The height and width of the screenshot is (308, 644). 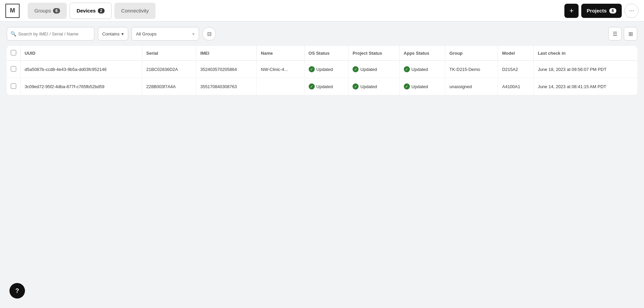 I want to click on row-uuid: d5a5087b-ccd8-4e43-9b5a-dd03fc952146, so click(x=82, y=70).